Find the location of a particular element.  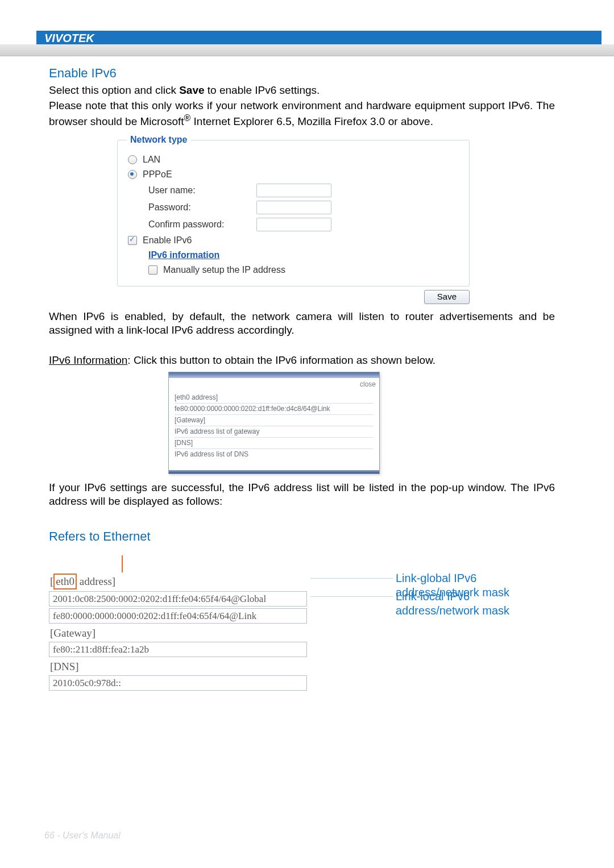

gateway-header: [Gateway] is located at coordinates (302, 633).